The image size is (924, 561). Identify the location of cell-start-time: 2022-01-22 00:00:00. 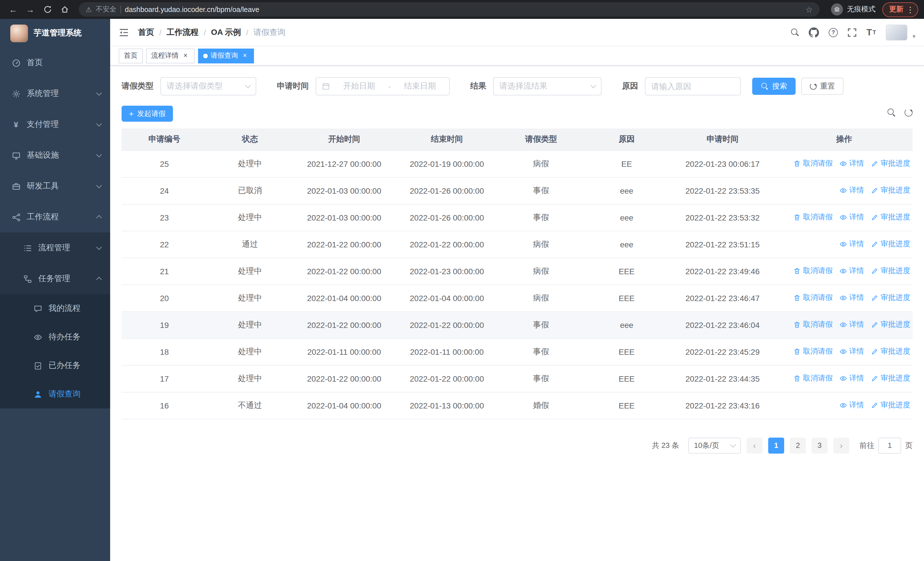
(344, 378).